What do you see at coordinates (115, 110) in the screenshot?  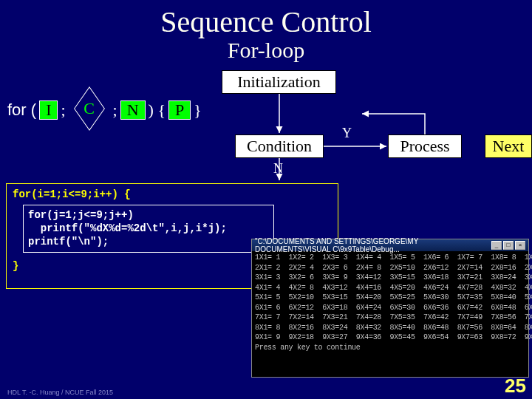 I see `for-semi2: ;` at bounding box center [115, 110].